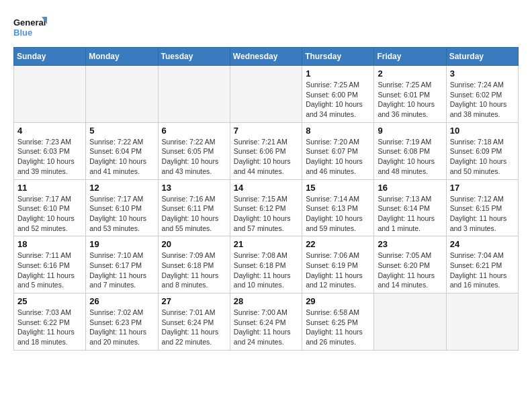 The height and width of the screenshot is (411, 532). What do you see at coordinates (50, 56) in the screenshot?
I see `calendar-header-sunday: Sunday` at bounding box center [50, 56].